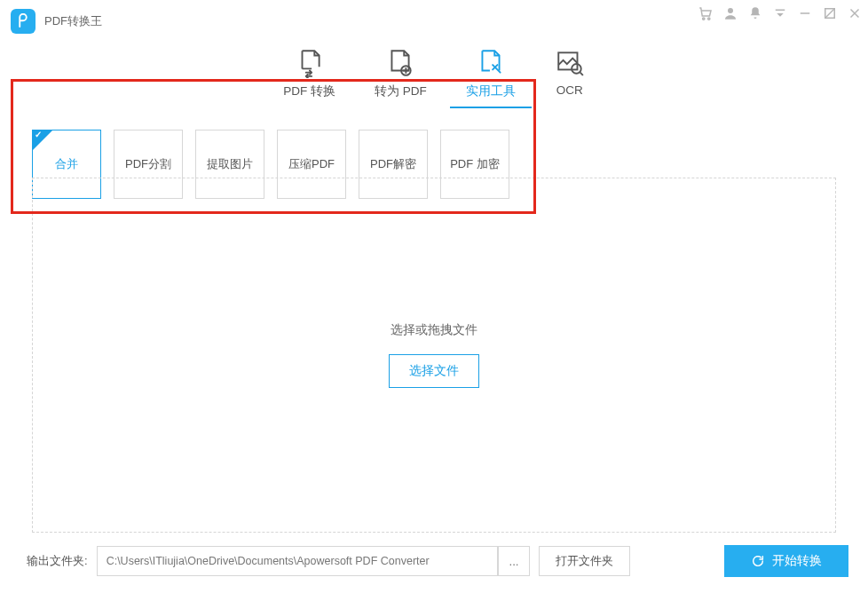 The image size is (868, 593). Describe the element at coordinates (23, 21) in the screenshot. I see `app-logo-icon` at that location.